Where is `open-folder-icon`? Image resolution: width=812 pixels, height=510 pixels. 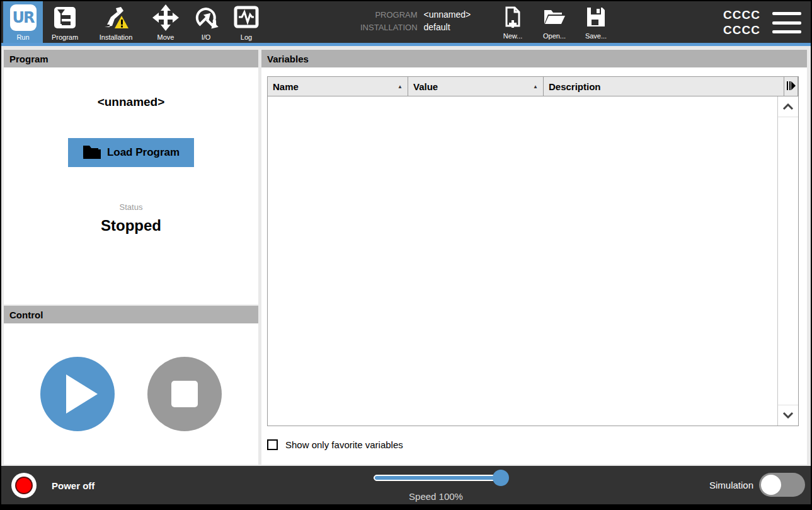 open-folder-icon is located at coordinates (554, 18).